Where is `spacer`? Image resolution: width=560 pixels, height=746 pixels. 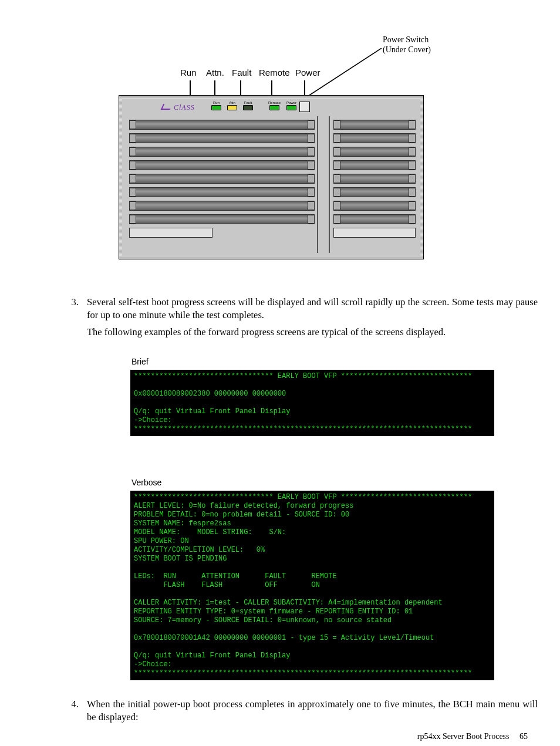
spacer is located at coordinates (312, 448).